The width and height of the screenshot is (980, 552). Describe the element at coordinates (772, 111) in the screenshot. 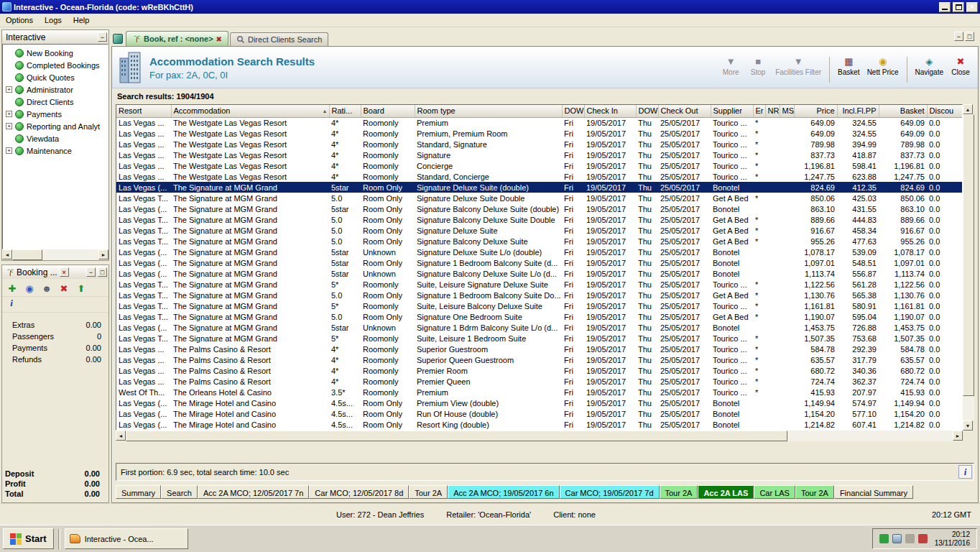

I see `column-header-nr: NR` at that location.